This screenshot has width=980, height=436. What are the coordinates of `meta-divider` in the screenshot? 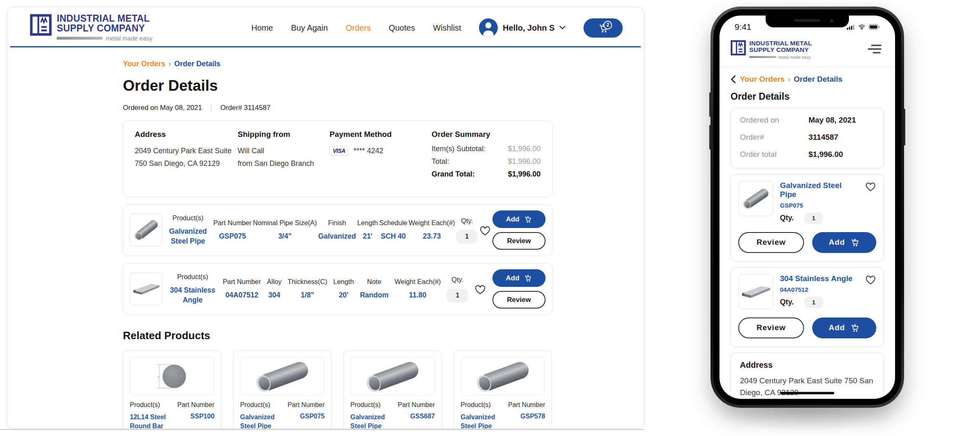 It's located at (212, 108).